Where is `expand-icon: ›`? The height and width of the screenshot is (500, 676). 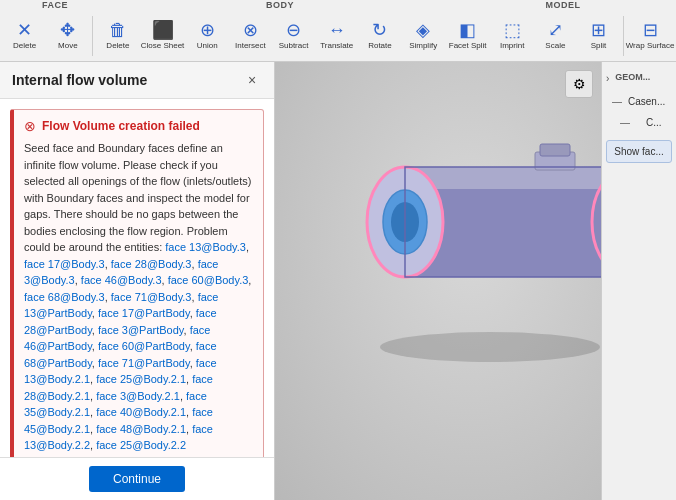 expand-icon: › is located at coordinates (608, 78).